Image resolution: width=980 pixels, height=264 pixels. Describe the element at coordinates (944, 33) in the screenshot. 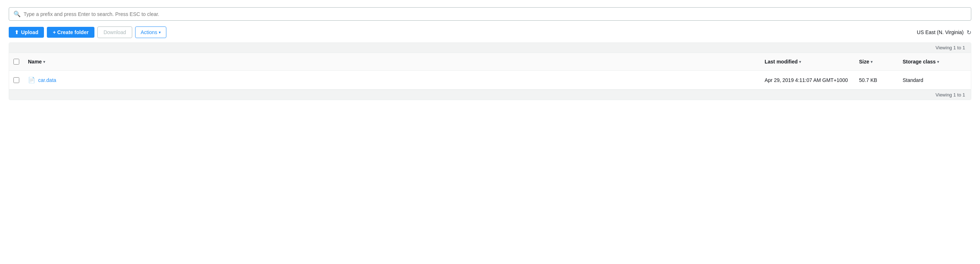

I see `region-info: US East (N. Virginia) ↻` at that location.